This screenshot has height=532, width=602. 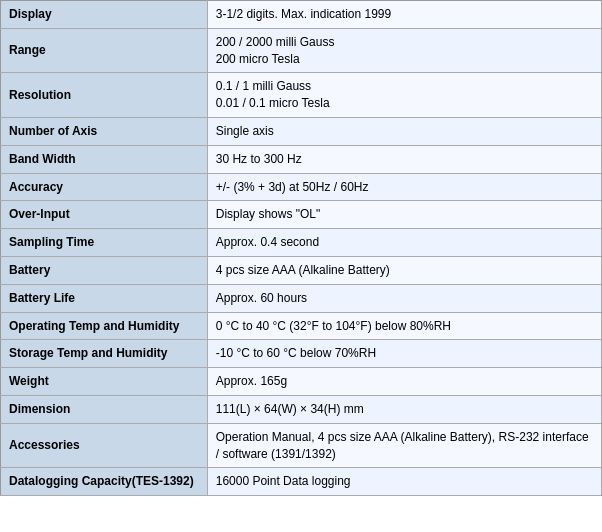 What do you see at coordinates (104, 382) in the screenshot?
I see `row-label: Weight` at bounding box center [104, 382].